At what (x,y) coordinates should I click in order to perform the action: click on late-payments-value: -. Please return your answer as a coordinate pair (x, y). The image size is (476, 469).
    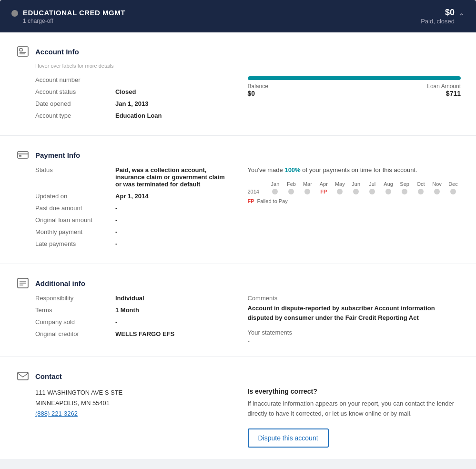
    Looking at the image, I should click on (116, 244).